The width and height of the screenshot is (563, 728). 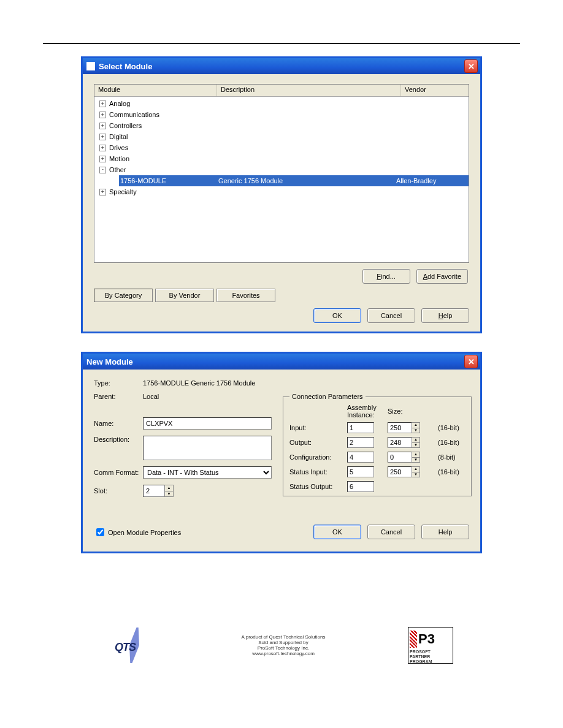 I want to click on config-instance-field, so click(x=361, y=457).